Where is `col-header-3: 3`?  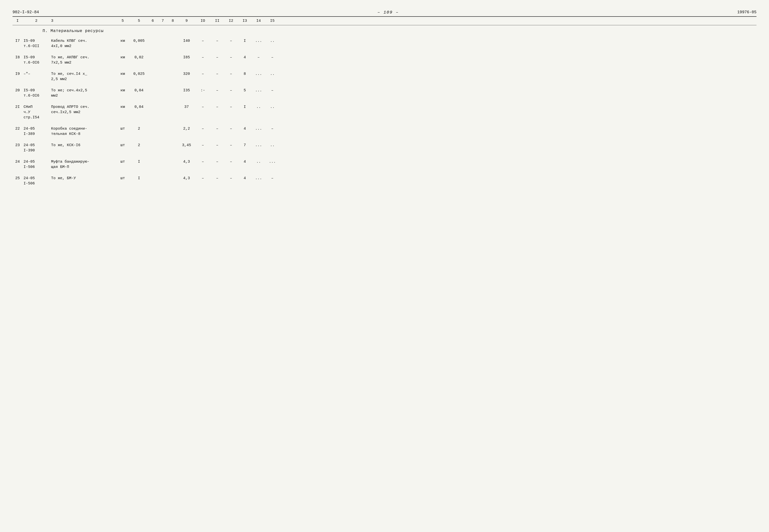 col-header-3: 3 is located at coordinates (83, 21).